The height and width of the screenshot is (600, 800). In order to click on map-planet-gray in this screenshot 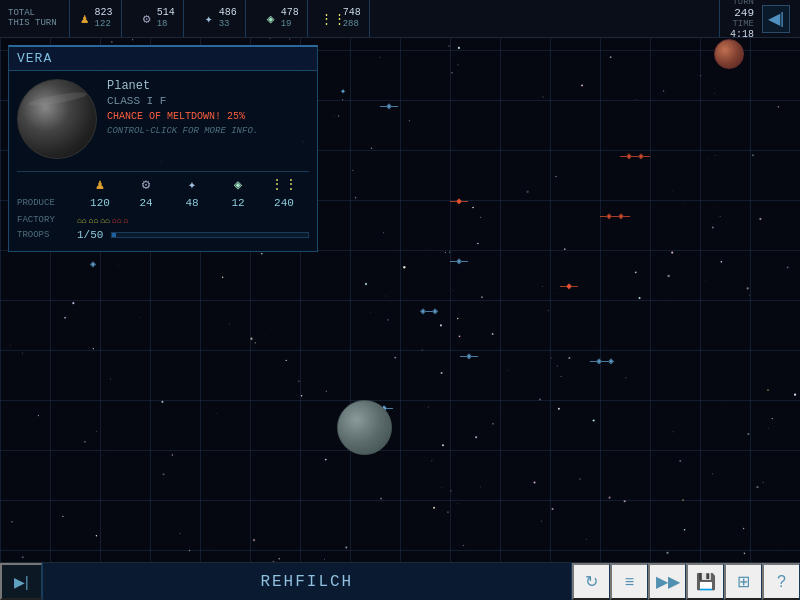, I will do `click(364, 428)`.